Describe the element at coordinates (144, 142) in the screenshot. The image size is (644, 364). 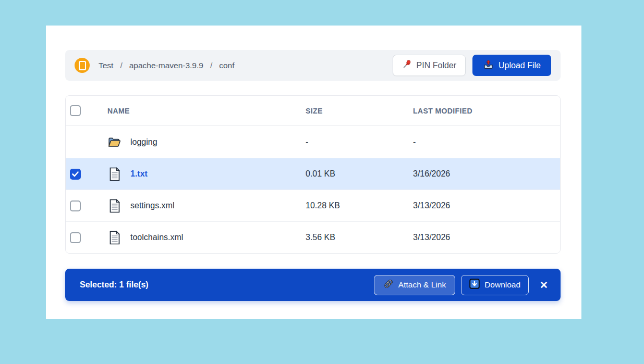
I see `file-name-logging: logging` at that location.